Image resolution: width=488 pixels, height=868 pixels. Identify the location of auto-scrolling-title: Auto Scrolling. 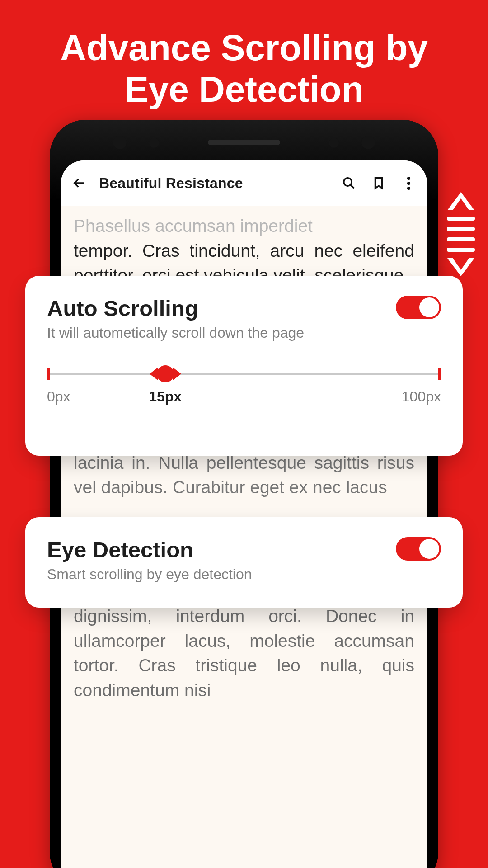
(175, 308).